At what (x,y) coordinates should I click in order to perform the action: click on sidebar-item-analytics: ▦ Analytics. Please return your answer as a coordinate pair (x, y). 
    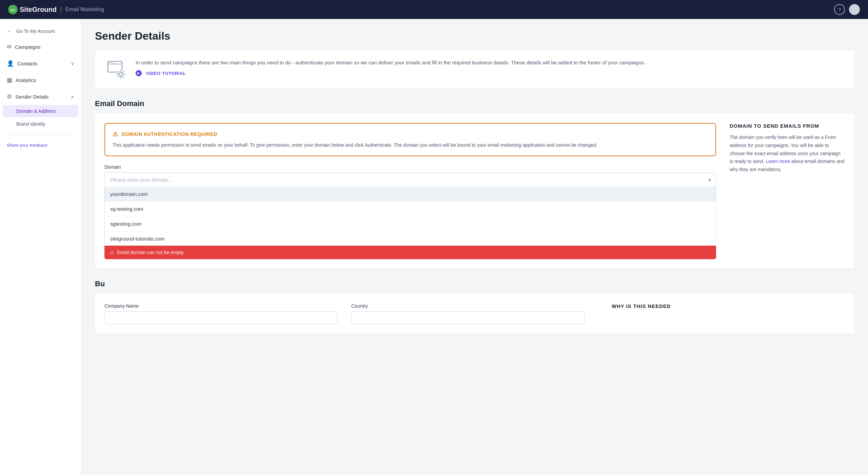
    Looking at the image, I should click on (41, 80).